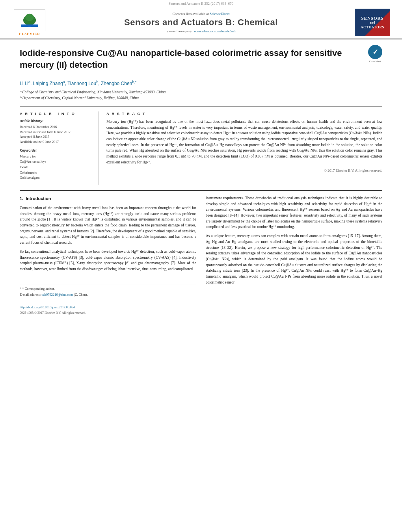 Image resolution: width=402 pixels, height=532 pixels. I want to click on keyword-3: Iodide, so click(56, 167).